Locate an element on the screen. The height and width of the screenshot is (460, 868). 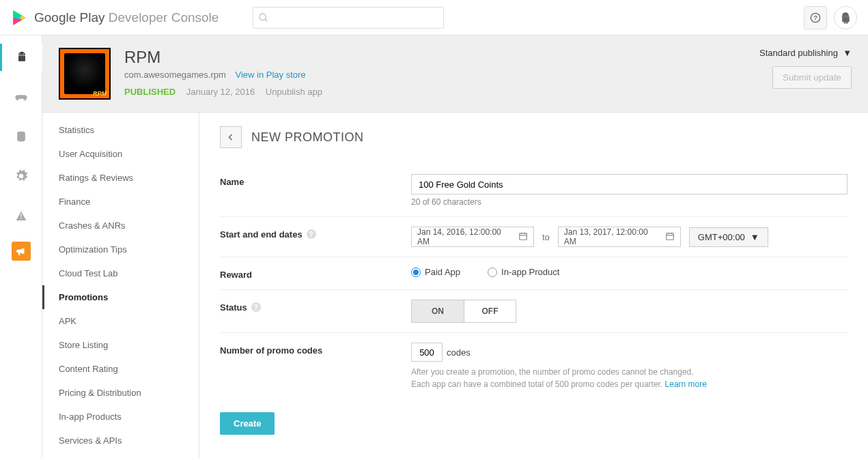
publish-date: January 12, 2016 is located at coordinates (221, 91).